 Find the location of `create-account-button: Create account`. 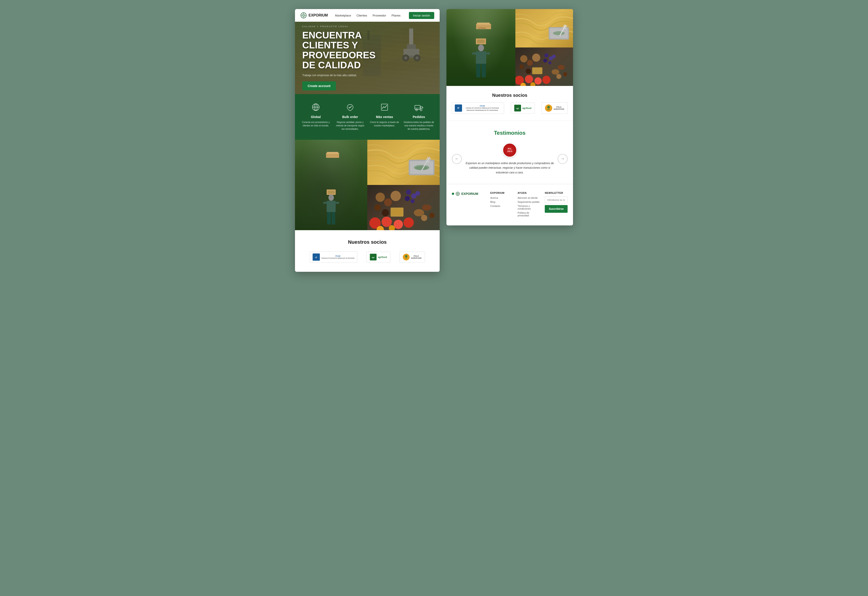

create-account-button: Create account is located at coordinates (319, 86).